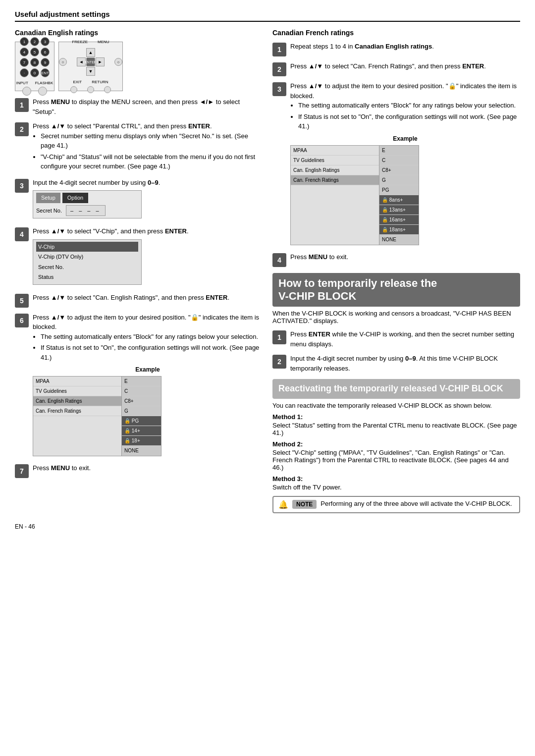  What do you see at coordinates (405, 339) in the screenshot?
I see `vchip-step-1-text: Press ENTER while the V-CHIP is working,…` at bounding box center [405, 339].